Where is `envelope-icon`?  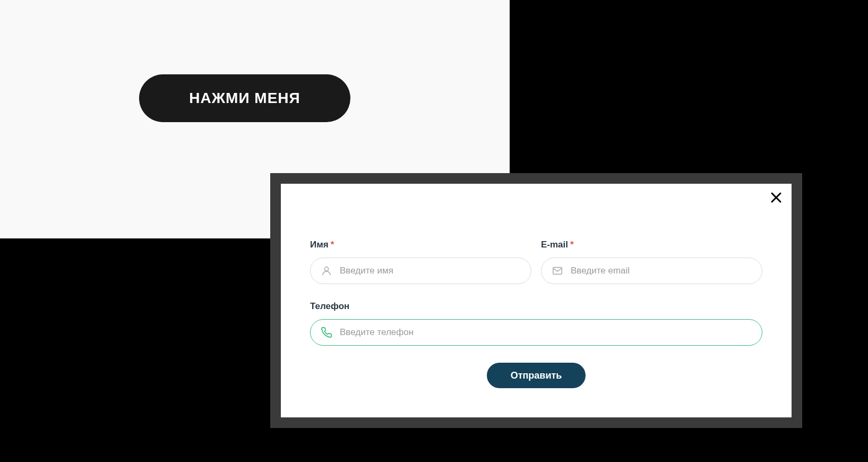 envelope-icon is located at coordinates (557, 271).